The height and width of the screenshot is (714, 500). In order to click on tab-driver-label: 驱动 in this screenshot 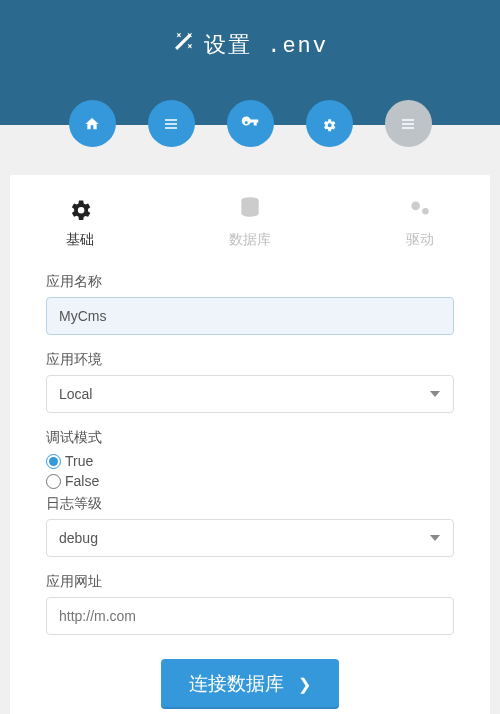, I will do `click(420, 240)`.